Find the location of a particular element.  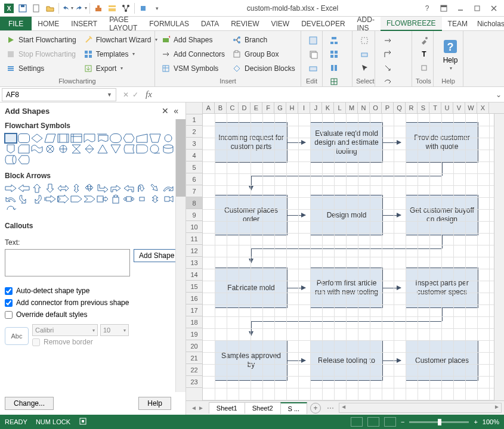

groupbox-button: Group Box is located at coordinates (264, 54).